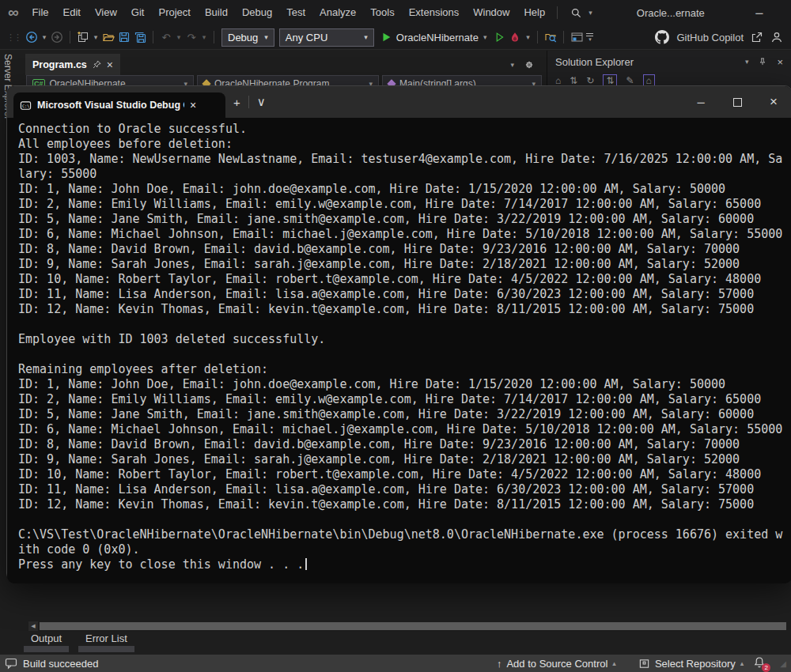 This screenshot has height=672, width=791. Describe the element at coordinates (573, 81) in the screenshot. I see `switch-views-icon: ⇅` at that location.